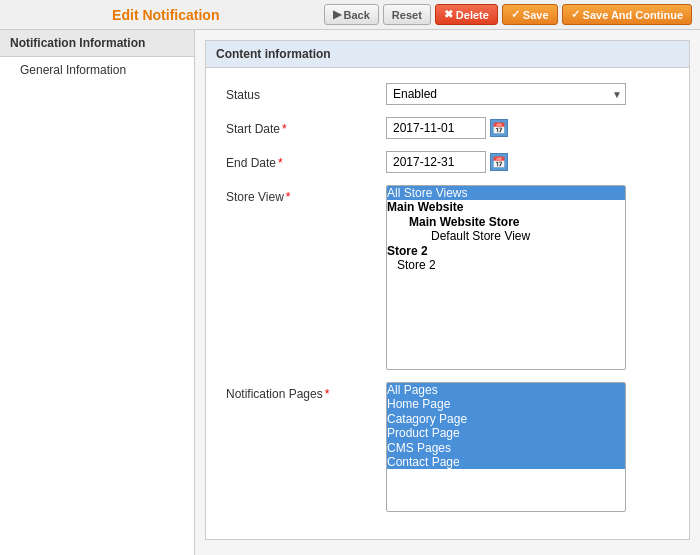 This screenshot has height=555, width=700. I want to click on end-date-row-inner: 📅, so click(528, 162).